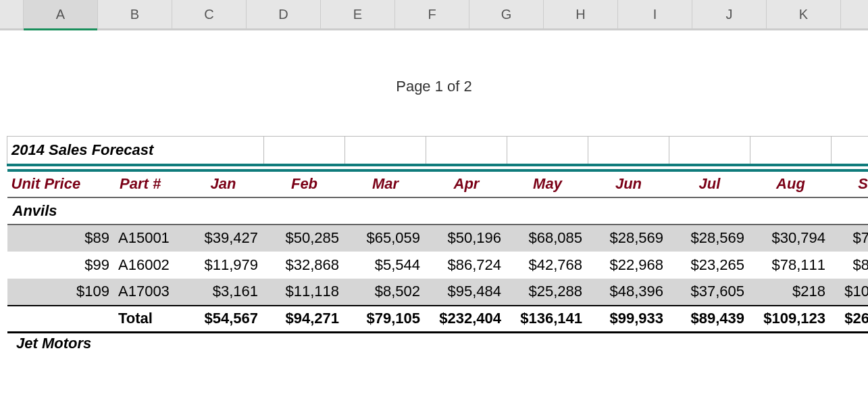 This screenshot has width=868, height=401. Describe the element at coordinates (507, 14) in the screenshot. I see `column-header-G: G` at that location.